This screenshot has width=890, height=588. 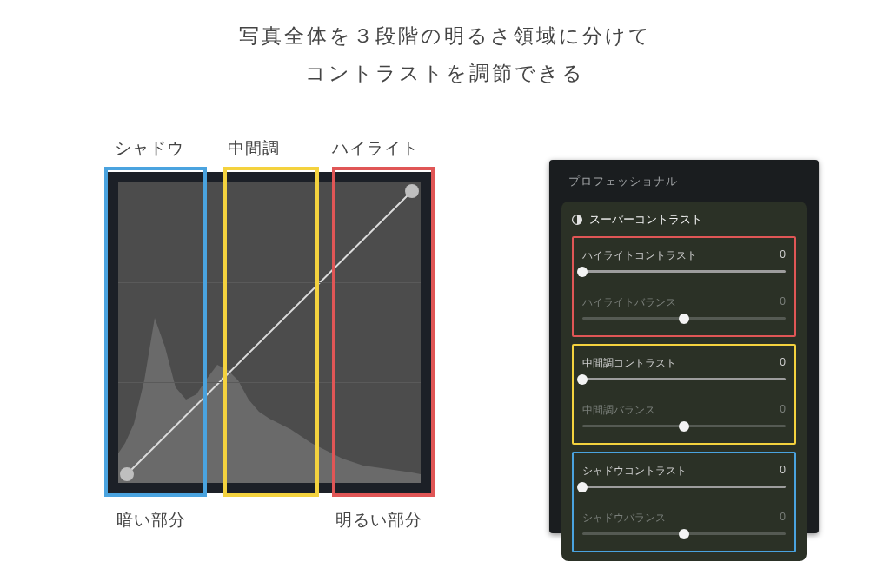 I want to click on section-title-label: スーパーコントラスト, so click(x=646, y=220).